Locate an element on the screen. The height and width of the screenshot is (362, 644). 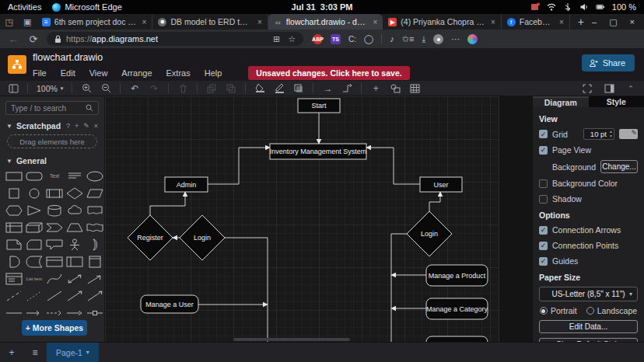
node-login-user: Login is located at coordinates (429, 234).